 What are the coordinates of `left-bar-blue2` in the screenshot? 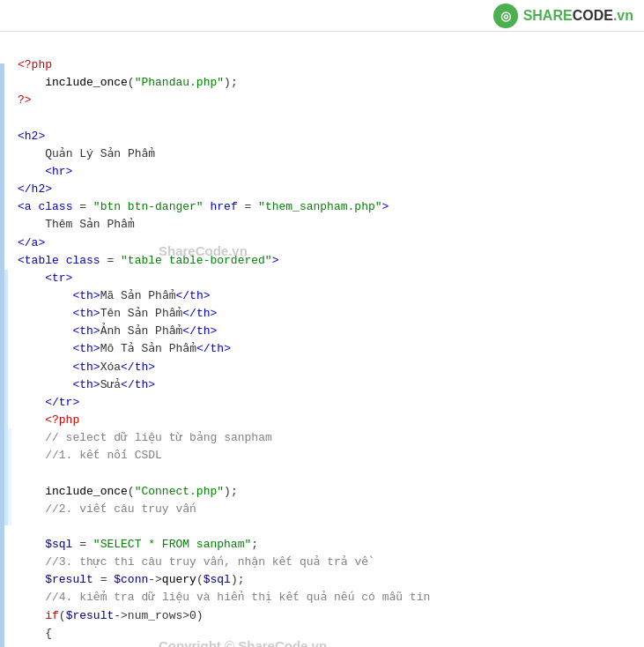 It's located at (6, 309).